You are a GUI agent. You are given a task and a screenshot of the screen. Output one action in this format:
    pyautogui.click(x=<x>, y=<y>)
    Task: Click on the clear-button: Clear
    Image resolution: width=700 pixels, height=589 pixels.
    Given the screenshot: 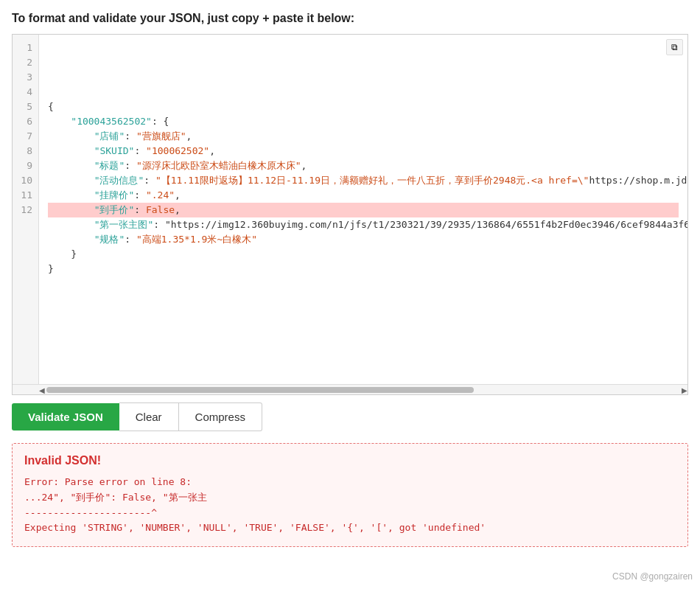 What is the action you would take?
    pyautogui.click(x=149, y=417)
    